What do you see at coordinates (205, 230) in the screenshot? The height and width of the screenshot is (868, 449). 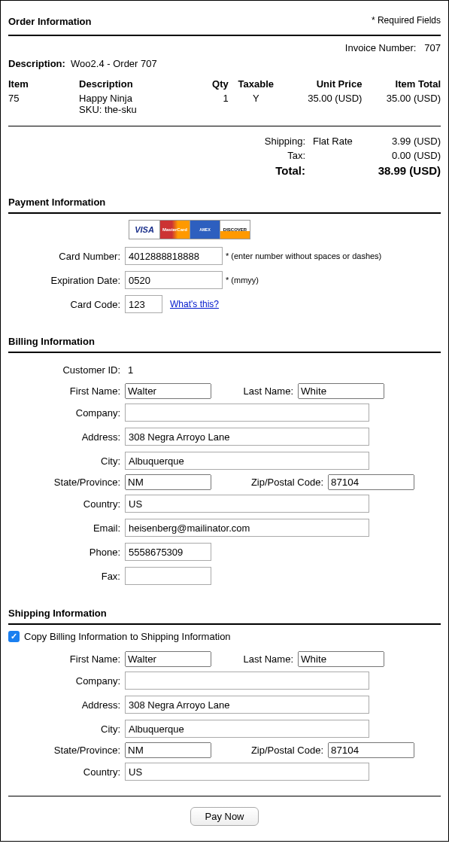 I see `amex-icon: AMEX` at bounding box center [205, 230].